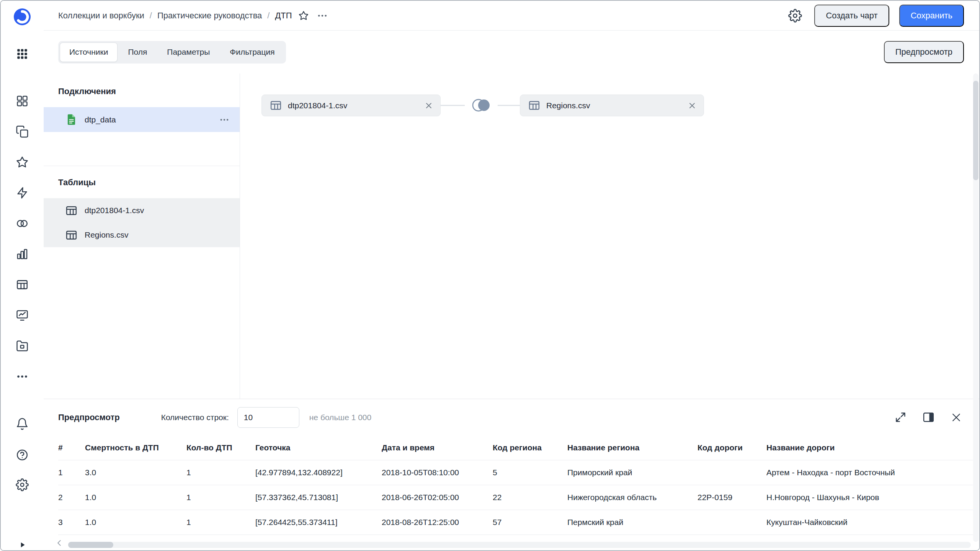 The image size is (980, 551). I want to click on table-item-regions: Regions.csv, so click(142, 235).